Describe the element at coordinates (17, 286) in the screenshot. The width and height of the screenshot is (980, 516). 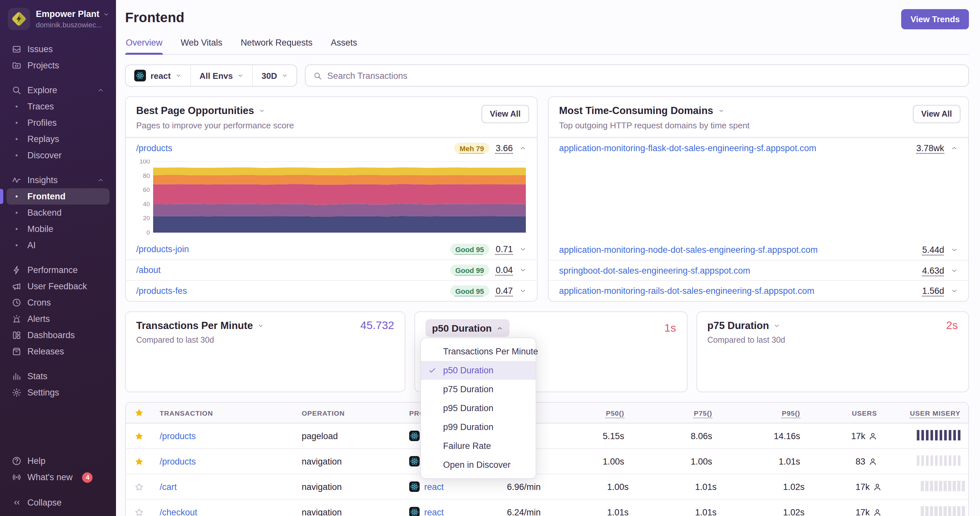
I see `megaphone-icon` at that location.